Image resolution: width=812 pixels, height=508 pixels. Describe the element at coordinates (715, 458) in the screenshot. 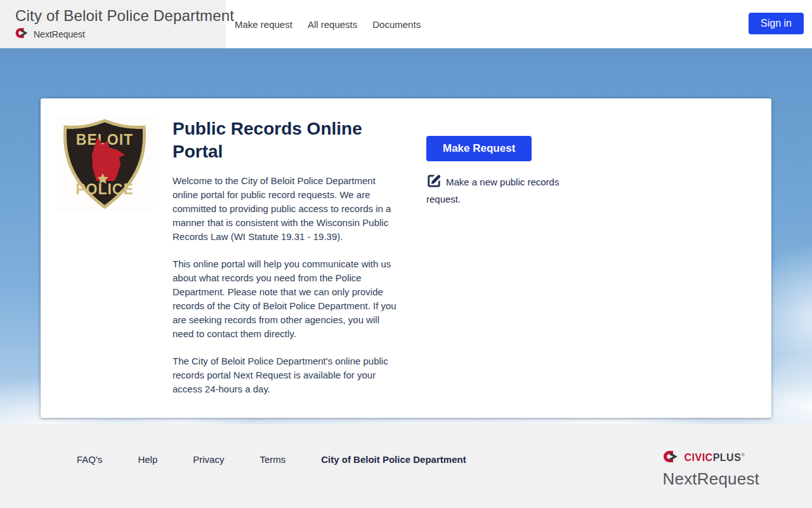

I see `civicplus-wordmark: CIVICPLUS®` at that location.